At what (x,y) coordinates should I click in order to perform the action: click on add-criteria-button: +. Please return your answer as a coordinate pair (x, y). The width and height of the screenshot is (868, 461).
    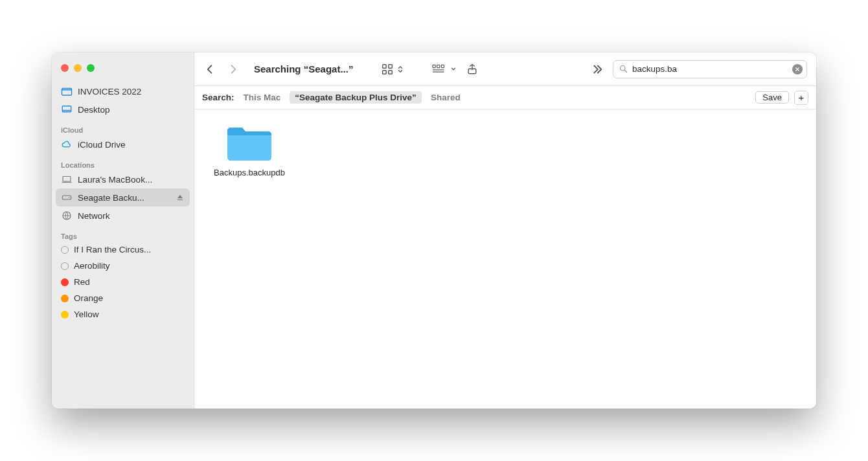
    Looking at the image, I should click on (801, 98).